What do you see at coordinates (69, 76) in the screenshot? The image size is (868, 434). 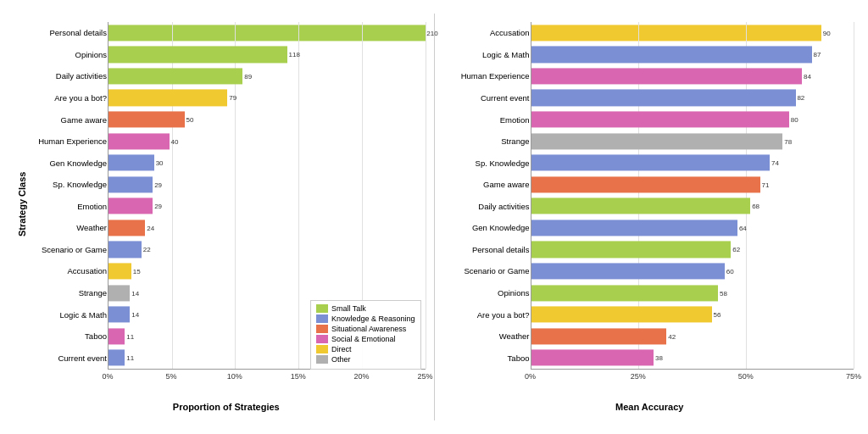 I see `bar-label: Daily activities` at bounding box center [69, 76].